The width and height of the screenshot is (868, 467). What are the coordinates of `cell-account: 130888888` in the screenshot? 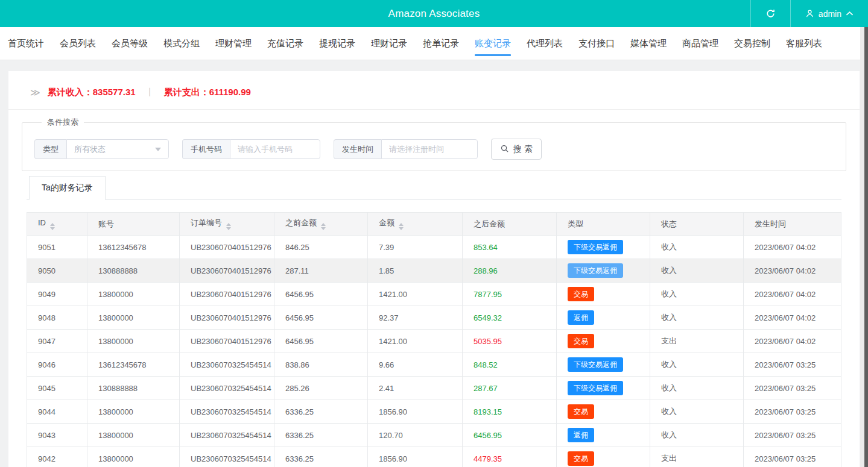 It's located at (134, 271).